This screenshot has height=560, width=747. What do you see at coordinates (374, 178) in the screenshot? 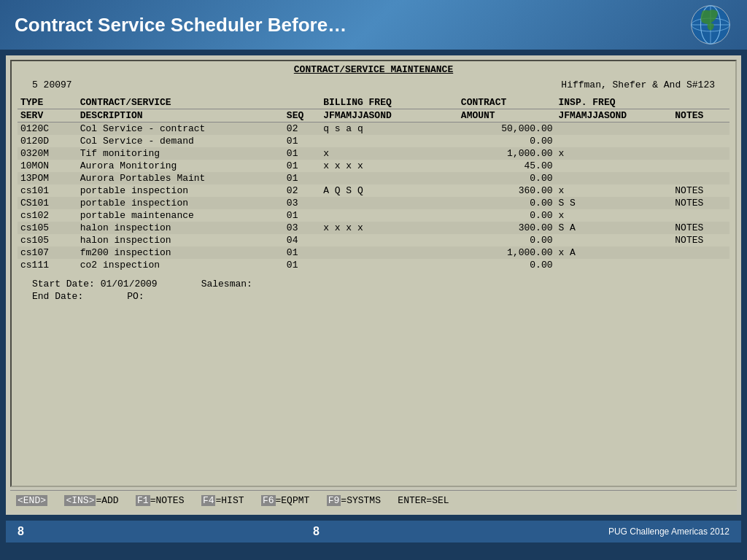
I see `table-row: 13POMAurora Portables Maint010.00` at bounding box center [374, 178].